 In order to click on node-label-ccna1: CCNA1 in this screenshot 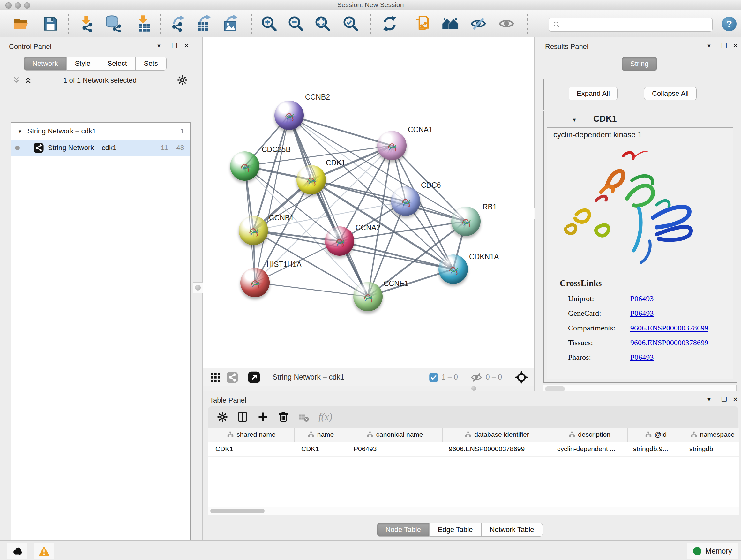, I will do `click(420, 130)`.